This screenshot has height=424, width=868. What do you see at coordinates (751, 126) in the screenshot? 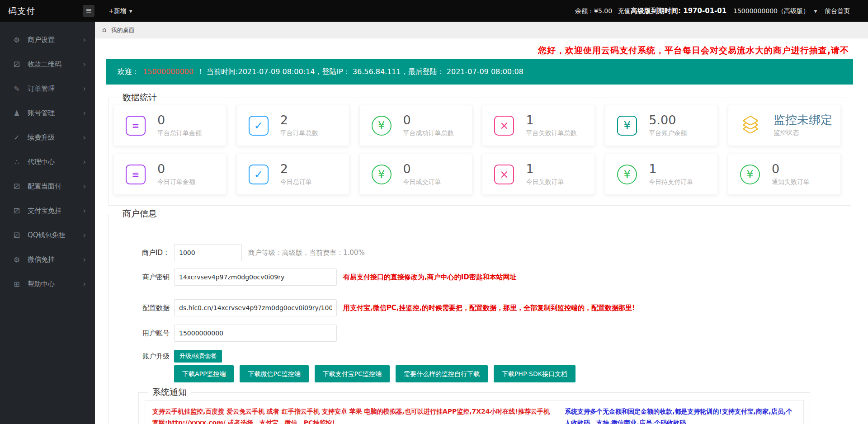
I see `layers-icon` at bounding box center [751, 126].